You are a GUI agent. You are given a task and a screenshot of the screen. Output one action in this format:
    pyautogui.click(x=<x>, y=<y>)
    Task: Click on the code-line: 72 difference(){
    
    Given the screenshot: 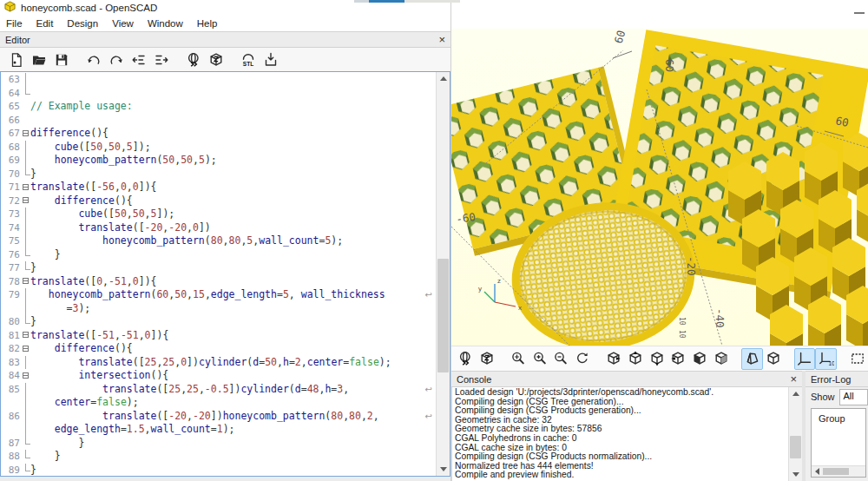 What is the action you would take?
    pyautogui.click(x=219, y=201)
    